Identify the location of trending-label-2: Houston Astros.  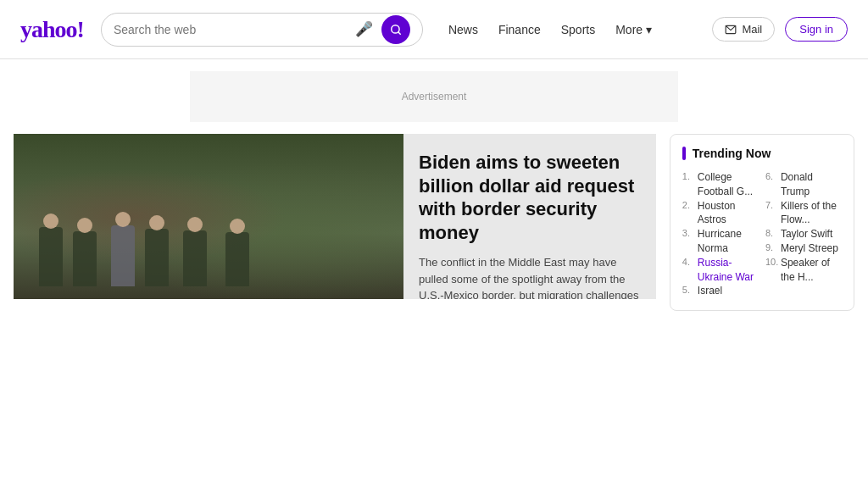
(728, 214).